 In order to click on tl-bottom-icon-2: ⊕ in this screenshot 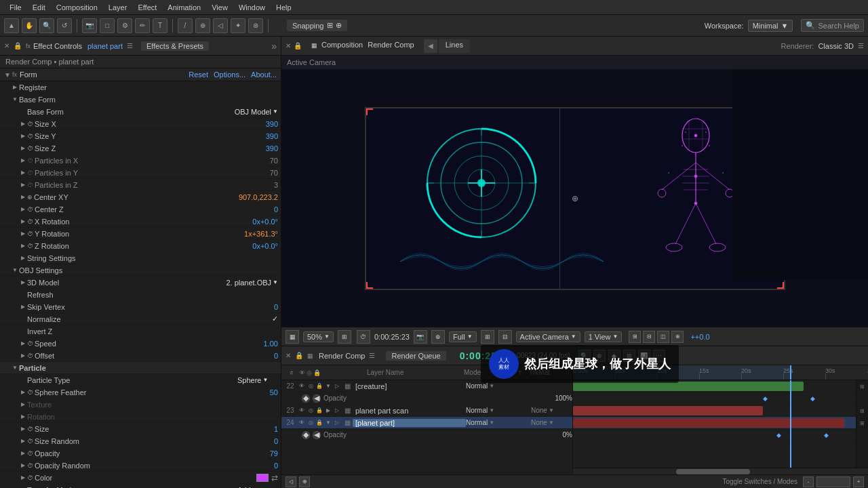, I will do `click(304, 482)`.